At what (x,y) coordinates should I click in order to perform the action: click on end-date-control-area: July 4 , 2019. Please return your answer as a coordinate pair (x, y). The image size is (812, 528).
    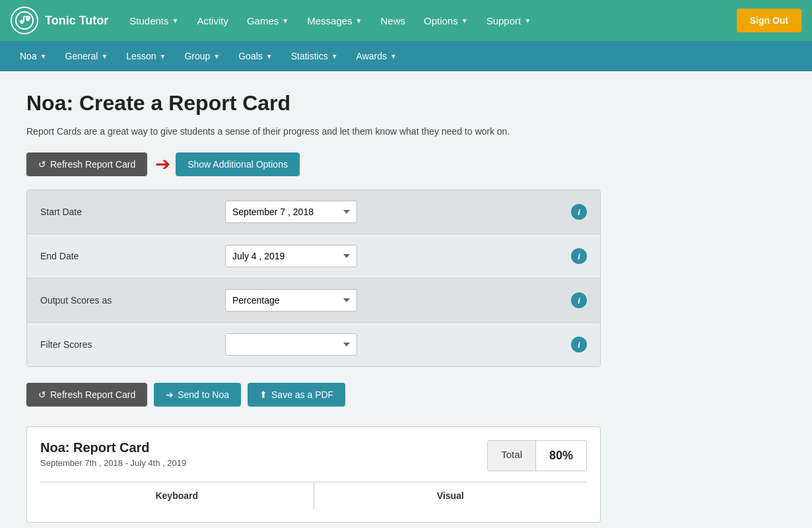
    Looking at the image, I should click on (398, 256).